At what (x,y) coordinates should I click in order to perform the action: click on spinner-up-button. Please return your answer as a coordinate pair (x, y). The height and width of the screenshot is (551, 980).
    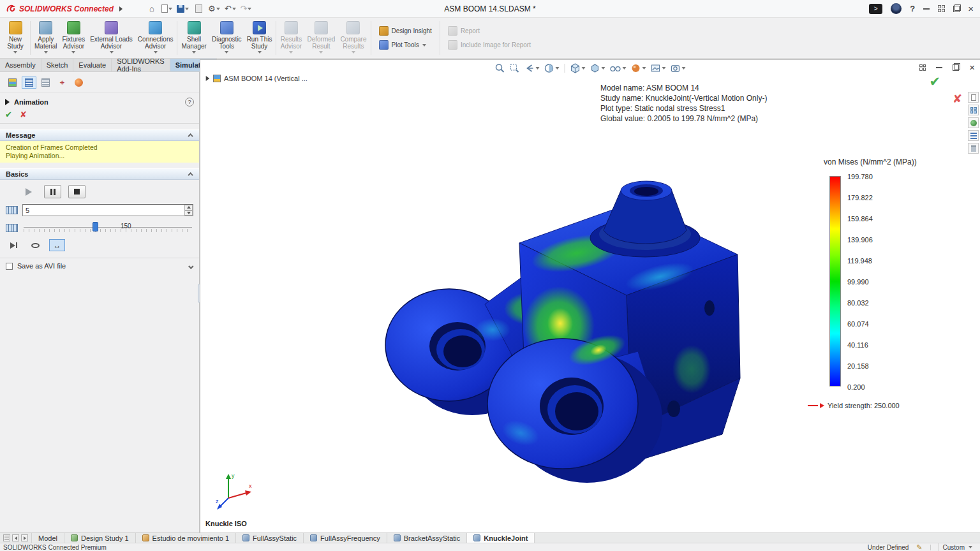
    Looking at the image, I should click on (189, 208).